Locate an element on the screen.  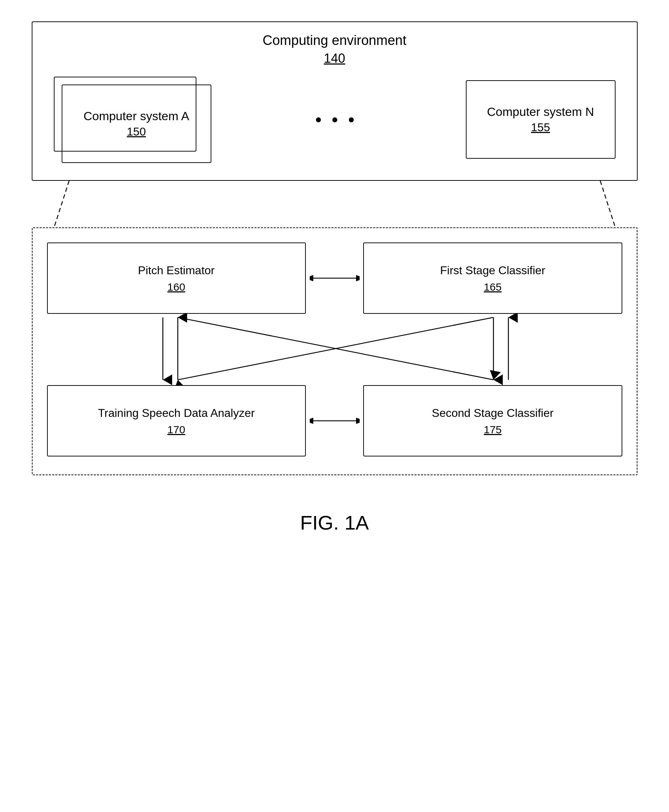
pitch-estimator-ref: 160 is located at coordinates (176, 287).